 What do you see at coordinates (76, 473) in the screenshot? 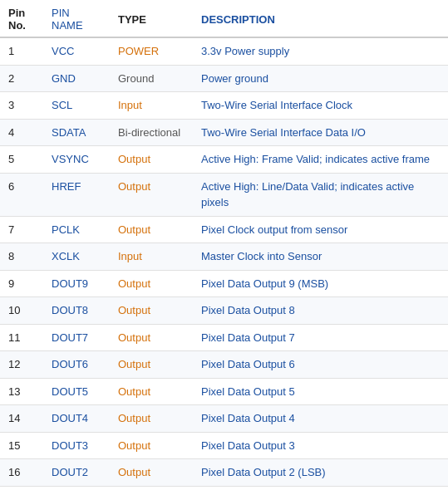
I see `cell-name: DOUT2` at bounding box center [76, 473].